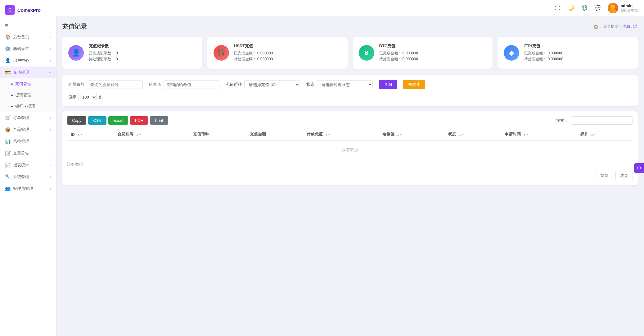 This screenshot has width=644, height=336. Describe the element at coordinates (28, 84) in the screenshot. I see `sidebar-sub-item-recharge-manage: 充值管理` at that location.